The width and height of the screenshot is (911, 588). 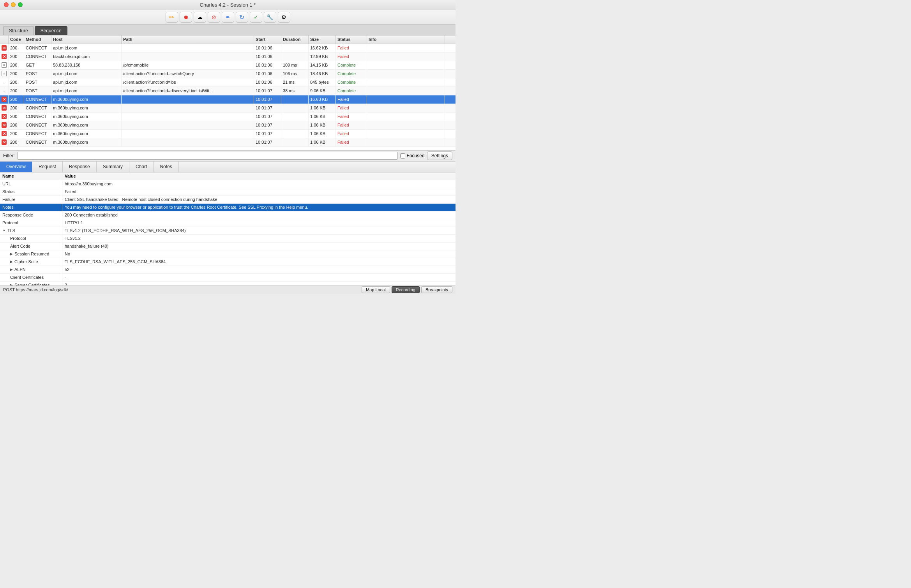 What do you see at coordinates (406, 290) in the screenshot?
I see `recording-button: Recording` at bounding box center [406, 290].